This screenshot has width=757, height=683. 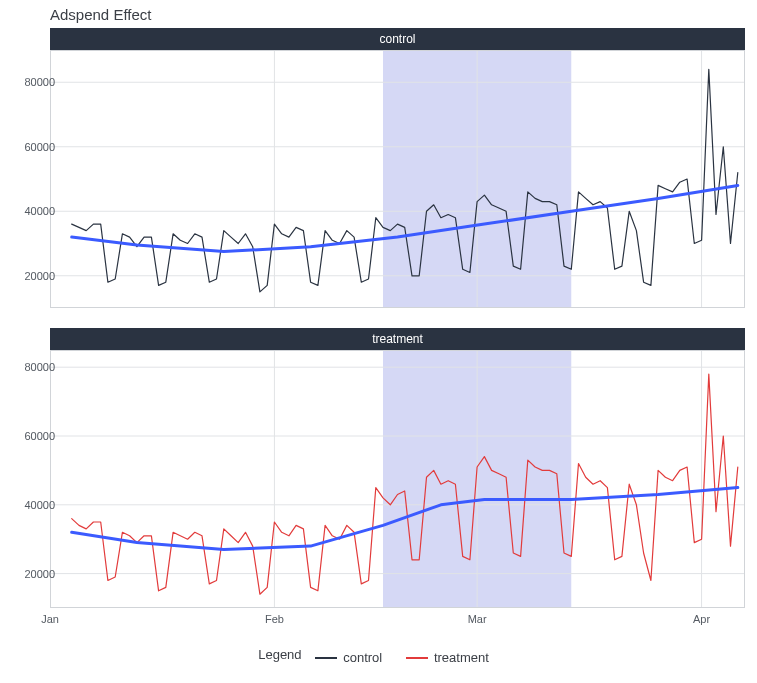 I want to click on facet-strip-treatment: treatment, so click(x=398, y=339).